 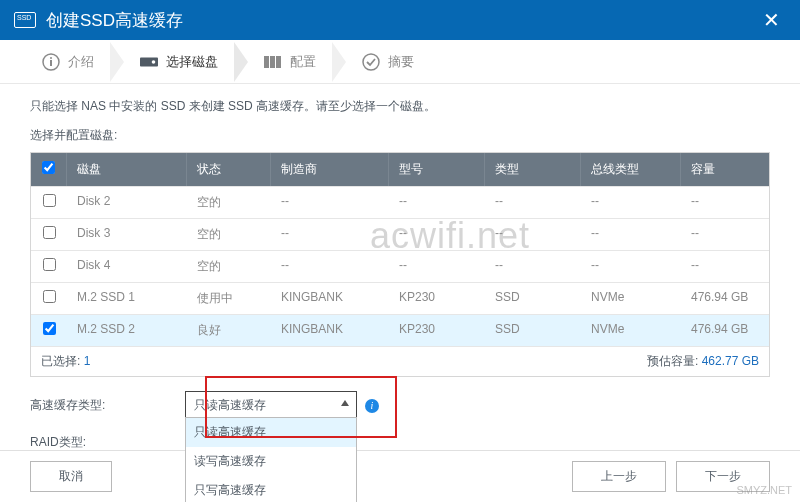 What do you see at coordinates (229, 234) in the screenshot?
I see `cell-status: 空的` at bounding box center [229, 234].